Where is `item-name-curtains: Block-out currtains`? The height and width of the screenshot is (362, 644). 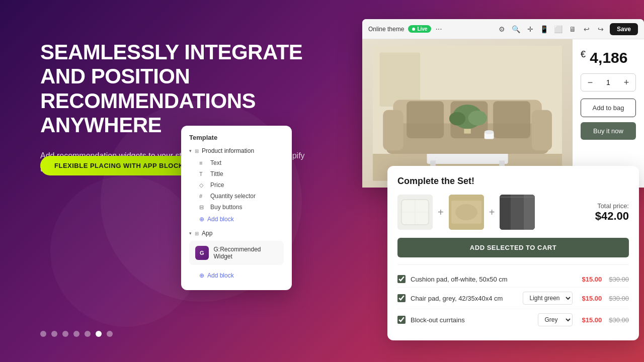 item-name-curtains: Block-out currtains is located at coordinates (472, 320).